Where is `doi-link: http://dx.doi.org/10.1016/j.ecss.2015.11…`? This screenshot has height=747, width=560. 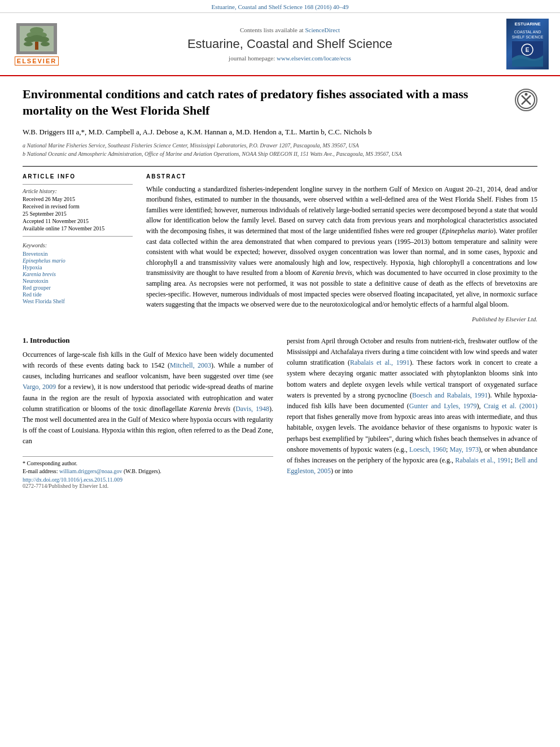 doi-link: http://dx.doi.org/10.1016/j.ecss.2015.11… is located at coordinates (148, 480).